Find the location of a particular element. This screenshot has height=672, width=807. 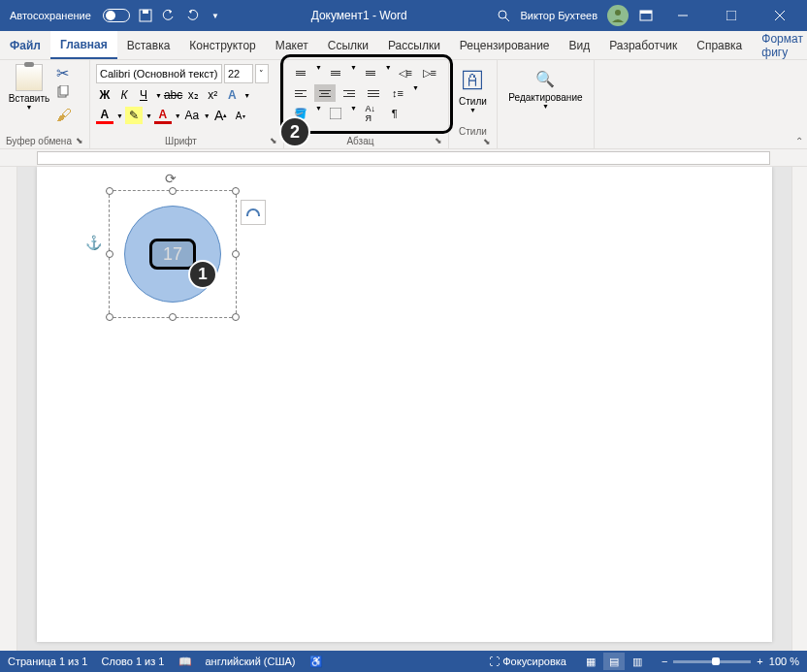

font-launcher: ⬊ is located at coordinates (274, 141).